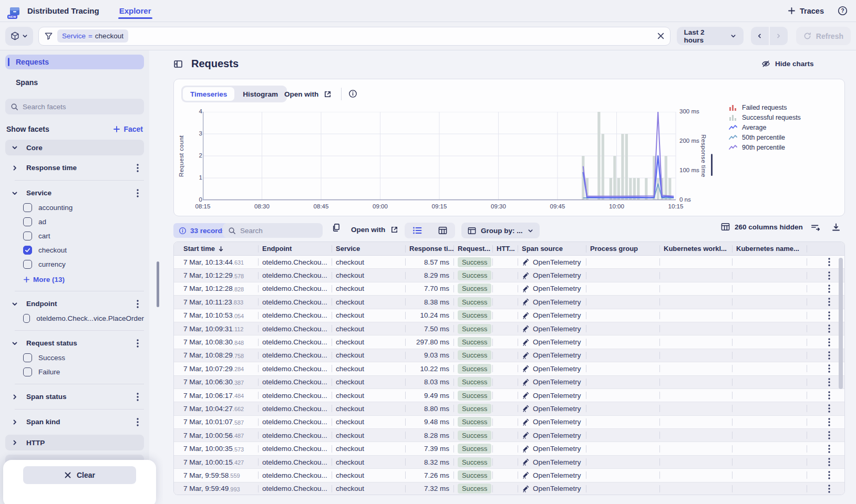 This screenshot has width=856, height=504. Describe the element at coordinates (353, 93) in the screenshot. I see `info-icon` at that location.